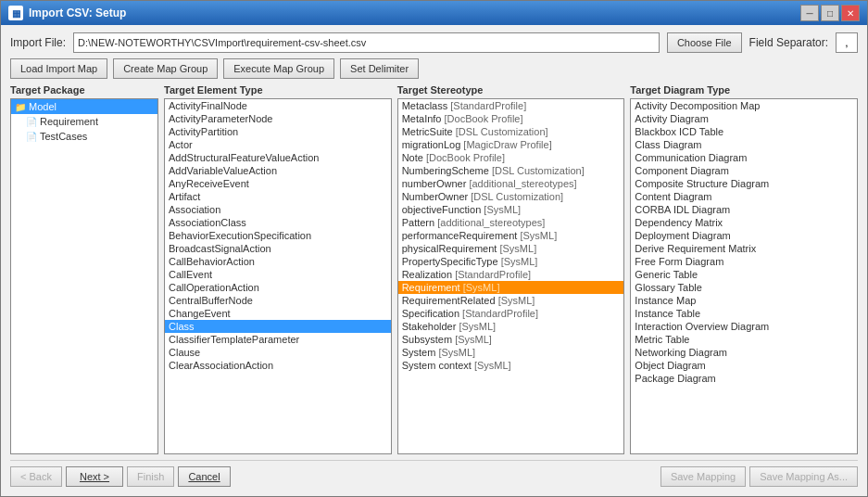 The width and height of the screenshot is (868, 497). Describe the element at coordinates (278, 171) in the screenshot. I see `list-item: AddVariableValueAction` at that location.